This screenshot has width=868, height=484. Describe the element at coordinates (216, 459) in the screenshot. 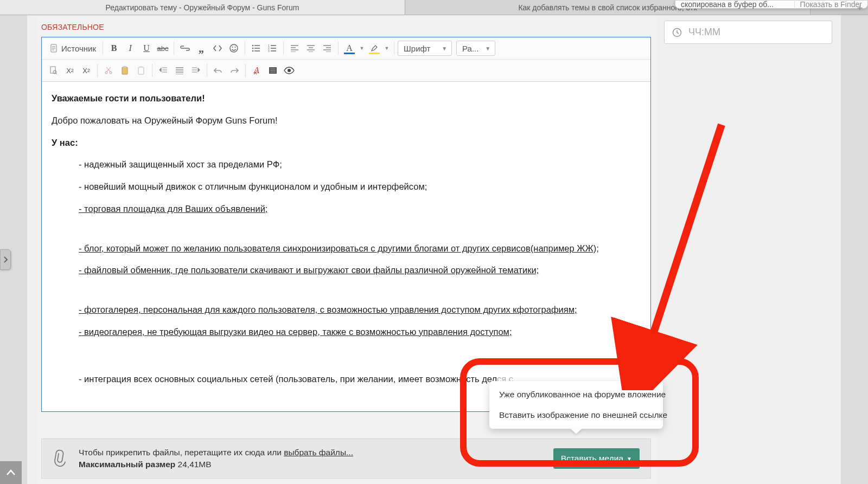

I see `attachment-hint: Чтобы прикрепить файлы, перетащите их сю…` at that location.